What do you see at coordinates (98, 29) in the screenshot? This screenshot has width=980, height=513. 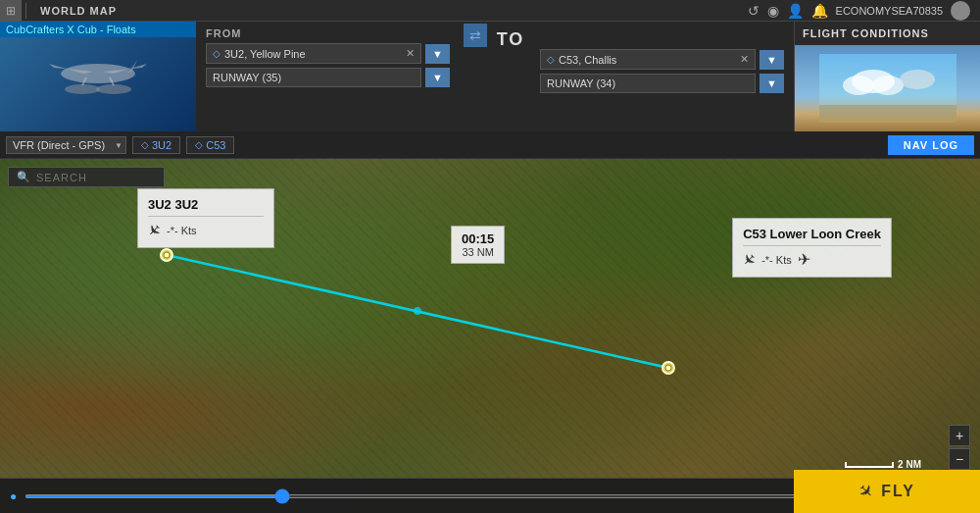 I see `aircraft-title: CubCrafters X Cub - Floats` at bounding box center [98, 29].